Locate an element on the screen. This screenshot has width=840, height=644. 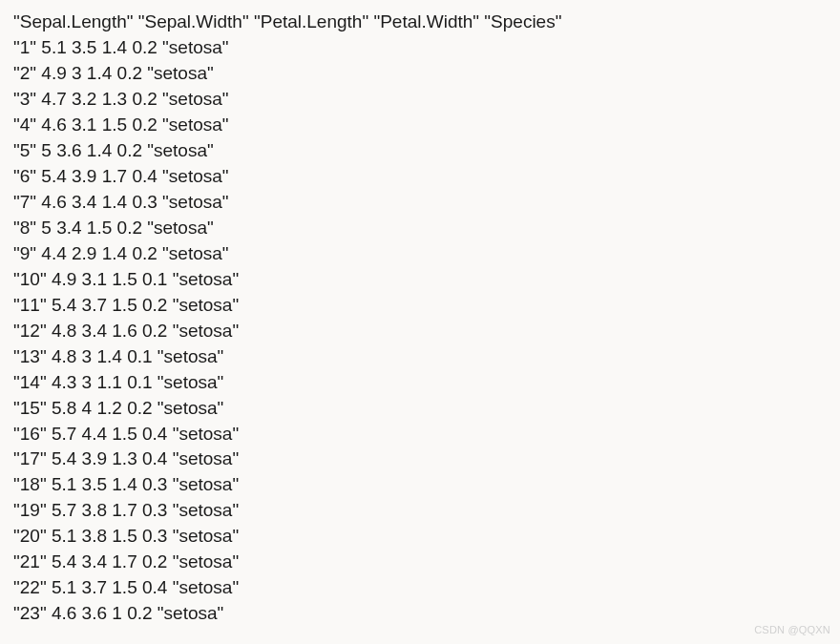
data-row: "19" 5.7 3.8 1.7 0.3 "setosa" is located at coordinates (420, 511).